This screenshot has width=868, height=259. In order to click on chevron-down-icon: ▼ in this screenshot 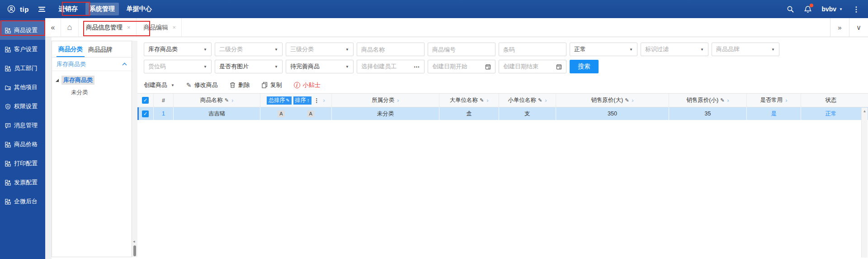, I will do `click(631, 50)`.